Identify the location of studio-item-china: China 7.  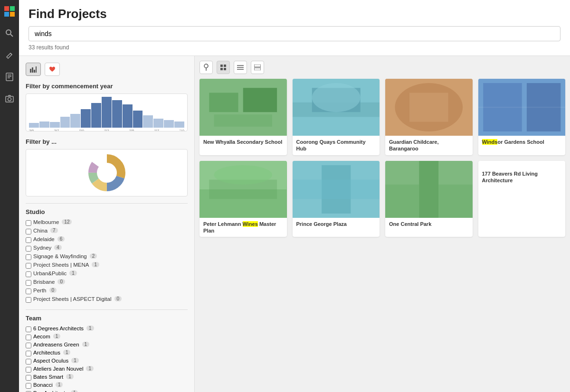
(106, 231).